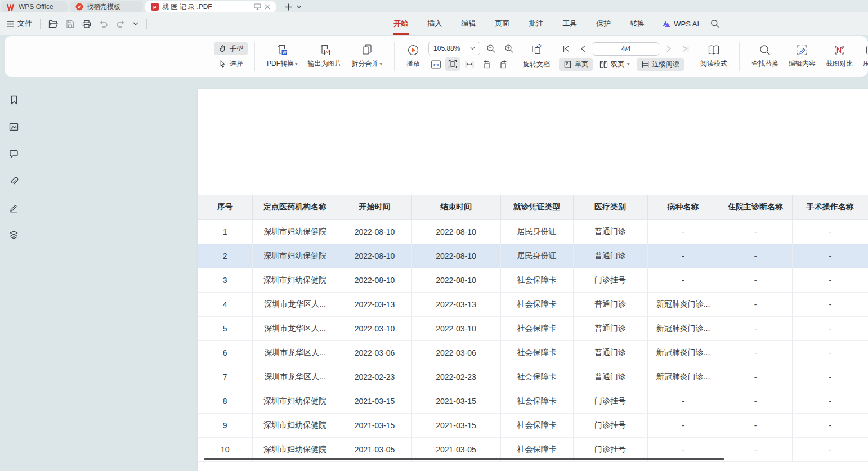 The height and width of the screenshot is (471, 868). I want to click on export-image-button: 输出为图片, so click(325, 56).